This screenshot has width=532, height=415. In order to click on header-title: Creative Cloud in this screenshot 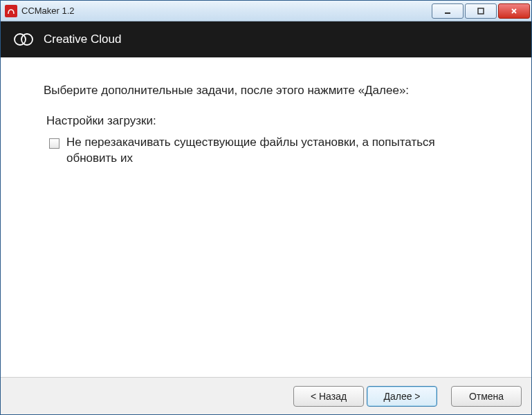, I will do `click(82, 39)`.